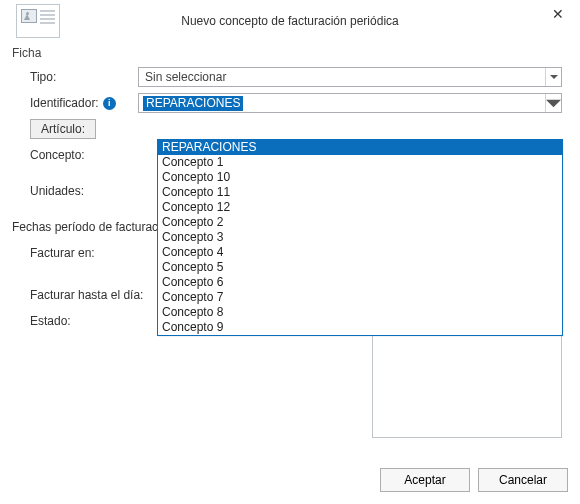  What do you see at coordinates (93, 227) in the screenshot?
I see `label-fechas: Fechas período de facturación` at bounding box center [93, 227].